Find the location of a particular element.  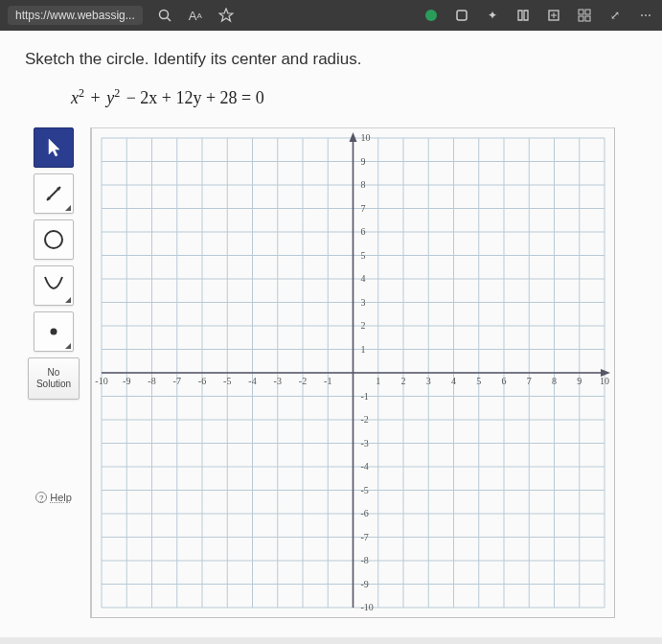

cursor-icon is located at coordinates (54, 148).